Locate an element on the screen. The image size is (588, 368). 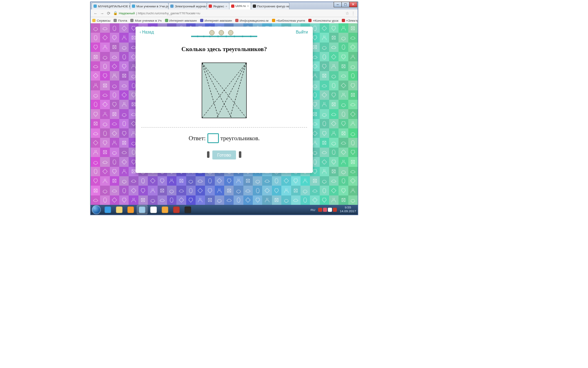
back-link: ‹ Назад is located at coordinates (147, 32).